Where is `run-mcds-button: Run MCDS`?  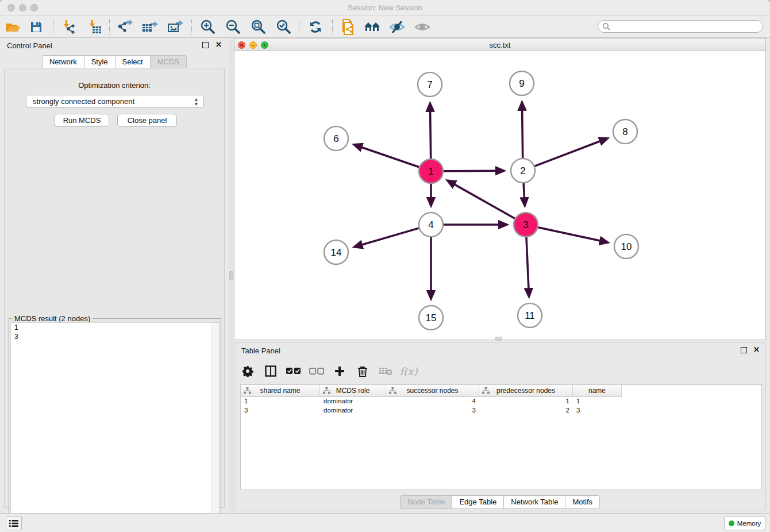 run-mcds-button: Run MCDS is located at coordinates (82, 121).